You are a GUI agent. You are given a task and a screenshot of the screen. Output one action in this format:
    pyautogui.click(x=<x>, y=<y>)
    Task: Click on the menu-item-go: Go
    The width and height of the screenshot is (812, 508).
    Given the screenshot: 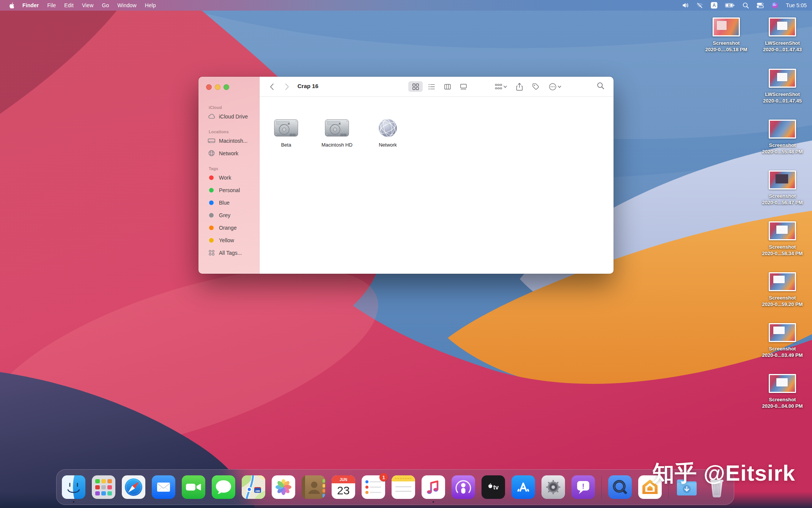 What is the action you would take?
    pyautogui.click(x=105, y=5)
    